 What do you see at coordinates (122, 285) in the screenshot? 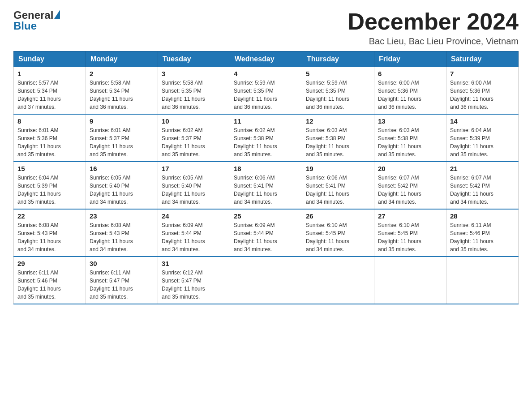
I see `day-info: Sunrise: 6:11 AMSunset: 5:47 PMDaylight:…` at bounding box center [122, 285].